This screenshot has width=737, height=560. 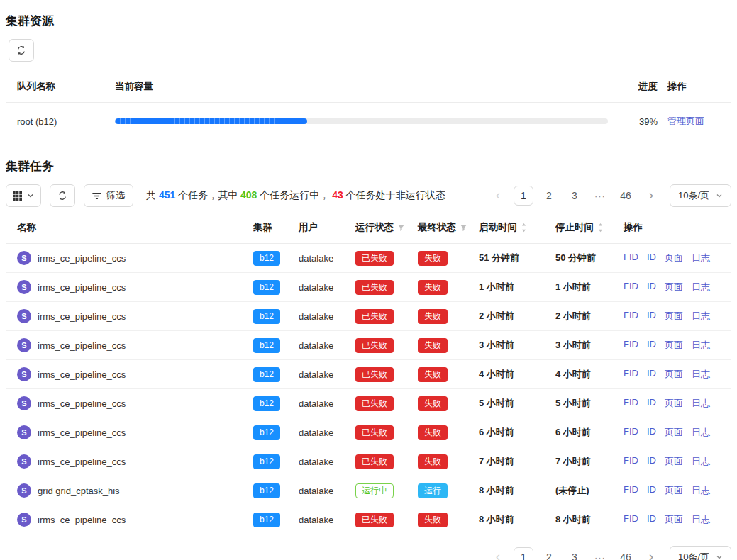 What do you see at coordinates (600, 554) in the screenshot?
I see `pagination-ellipsis: ···` at bounding box center [600, 554].